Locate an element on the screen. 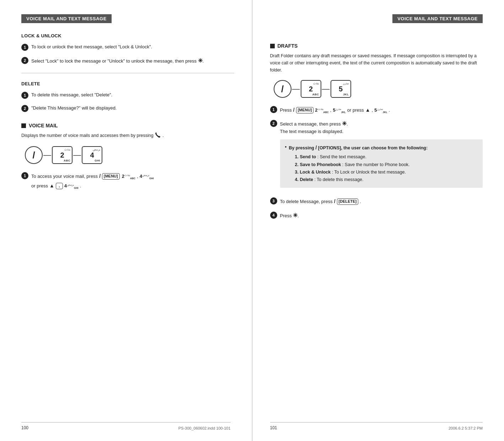 The height and width of the screenshot is (441, 504). vm-step-num-1: 1 is located at coordinates (25, 176).